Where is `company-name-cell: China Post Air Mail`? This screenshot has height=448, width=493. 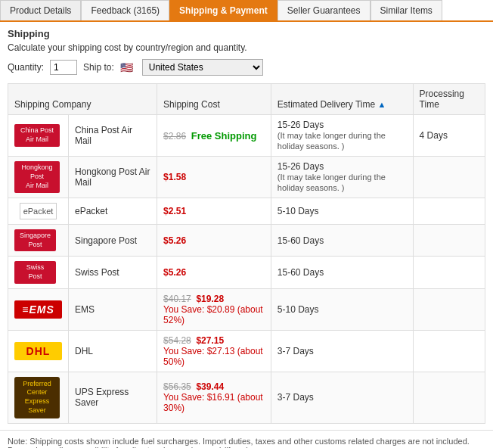 company-name-cell: China Post Air Mail is located at coordinates (113, 136).